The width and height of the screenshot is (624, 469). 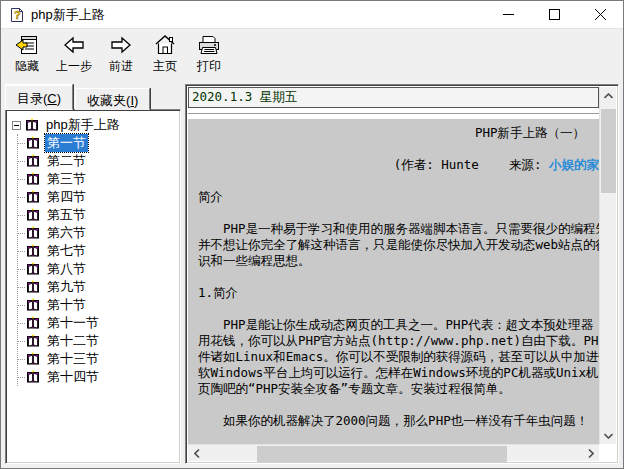 What do you see at coordinates (98, 377) in the screenshot?
I see `tree-item: 第十四节` at bounding box center [98, 377].